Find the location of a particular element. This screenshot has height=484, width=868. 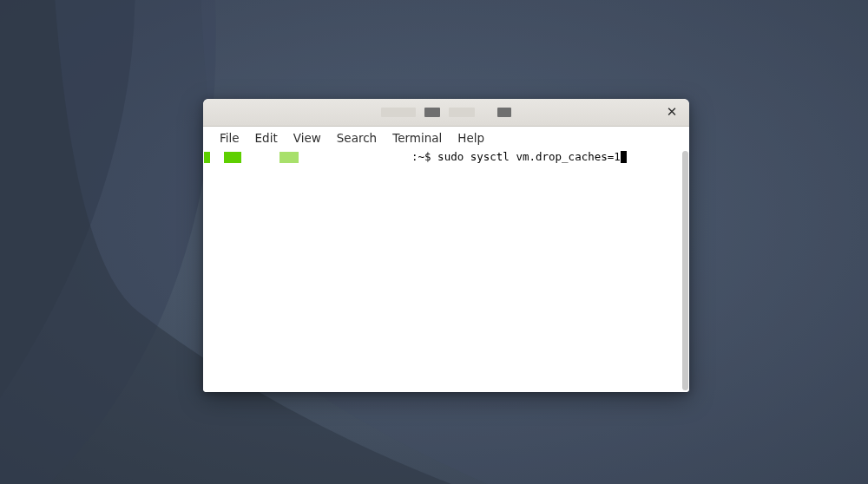

window-titlebar: ✕ is located at coordinates (446, 113).